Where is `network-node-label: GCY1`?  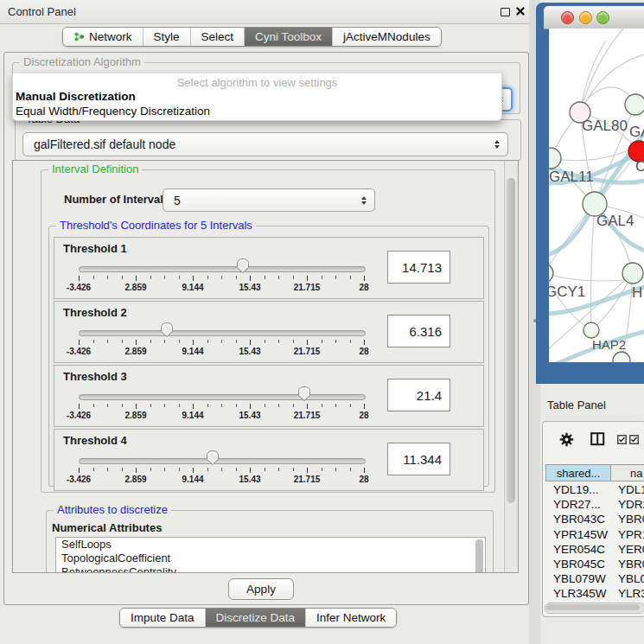 network-node-label: GCY1 is located at coordinates (567, 292).